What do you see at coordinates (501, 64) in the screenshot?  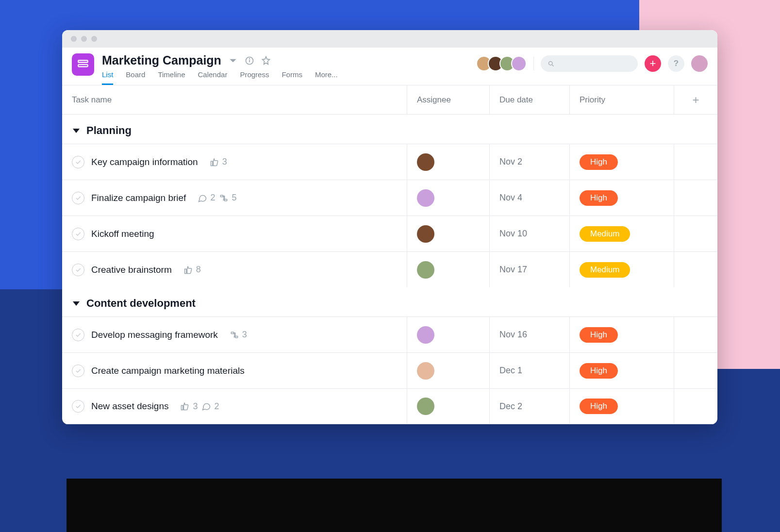 I see `member-avatars` at bounding box center [501, 64].